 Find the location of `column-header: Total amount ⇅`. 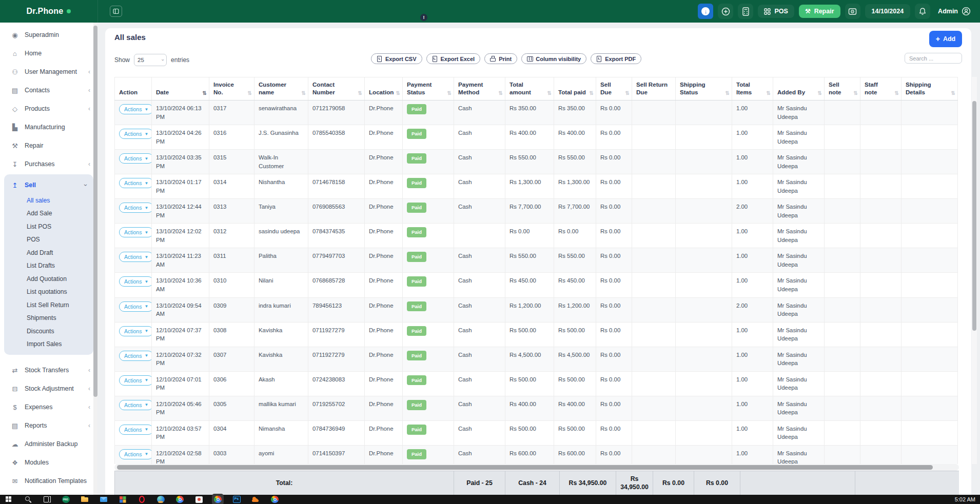

column-header: Total amount ⇅ is located at coordinates (530, 89).